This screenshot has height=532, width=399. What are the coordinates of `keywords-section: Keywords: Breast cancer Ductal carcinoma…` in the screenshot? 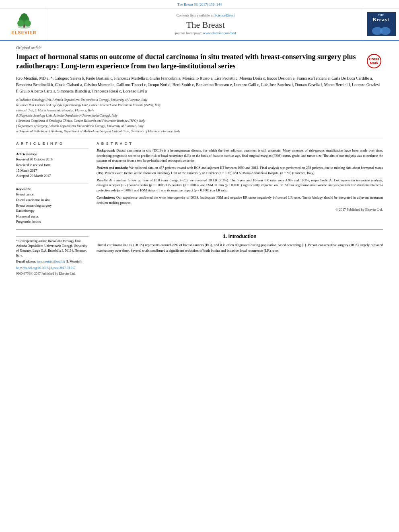 It's located at (52, 204).